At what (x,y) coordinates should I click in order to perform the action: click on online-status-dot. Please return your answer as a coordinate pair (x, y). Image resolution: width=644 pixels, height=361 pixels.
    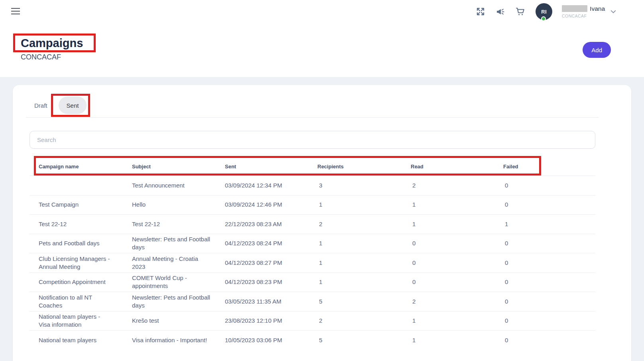
    Looking at the image, I should click on (544, 19).